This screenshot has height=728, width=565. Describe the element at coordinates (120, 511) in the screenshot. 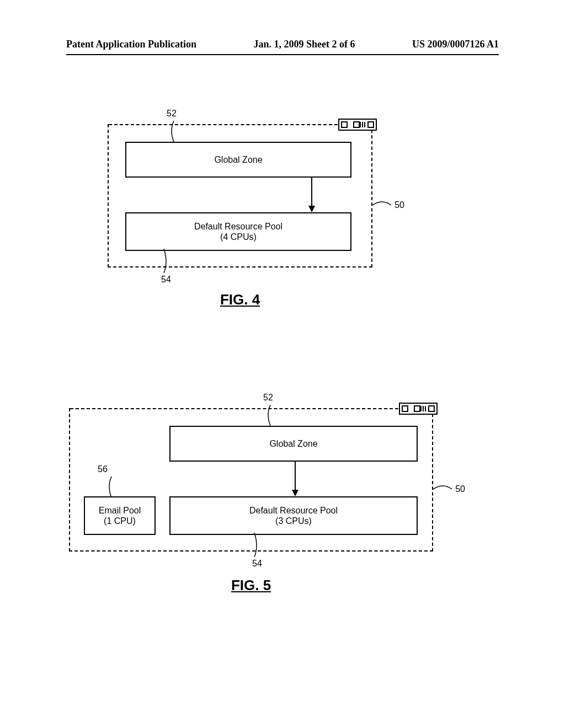

I see `fig5-email-pool-label: Email Pool` at that location.